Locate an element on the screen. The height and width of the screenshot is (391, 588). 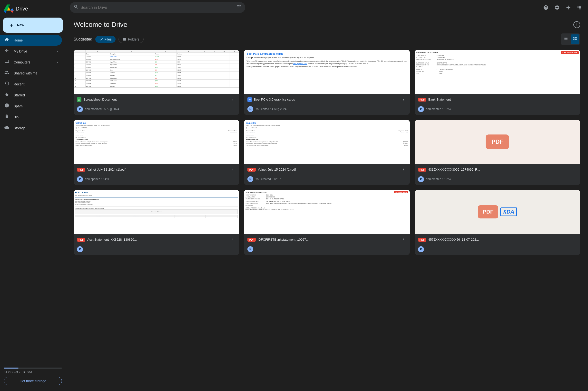
file-meta-text: You opened • 14:30 is located at coordinates (98, 179).